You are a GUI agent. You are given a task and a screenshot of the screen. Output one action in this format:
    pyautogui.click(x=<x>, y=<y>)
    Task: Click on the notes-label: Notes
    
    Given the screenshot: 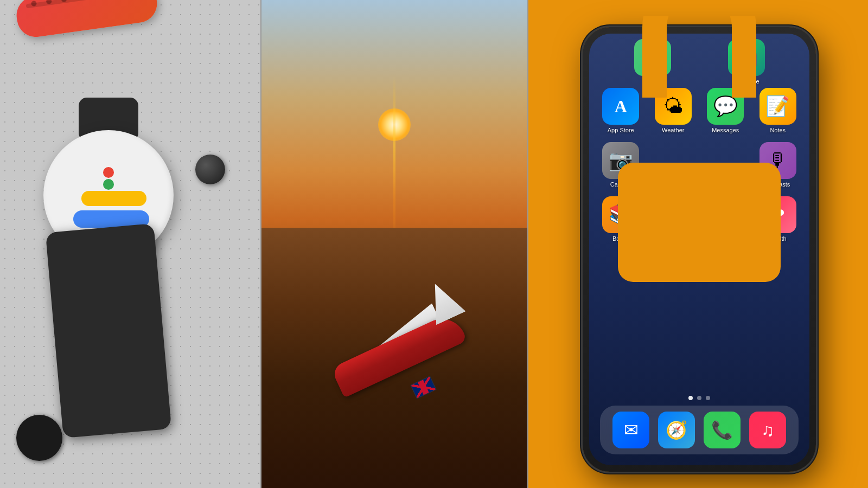 What is the action you would take?
    pyautogui.click(x=778, y=130)
    